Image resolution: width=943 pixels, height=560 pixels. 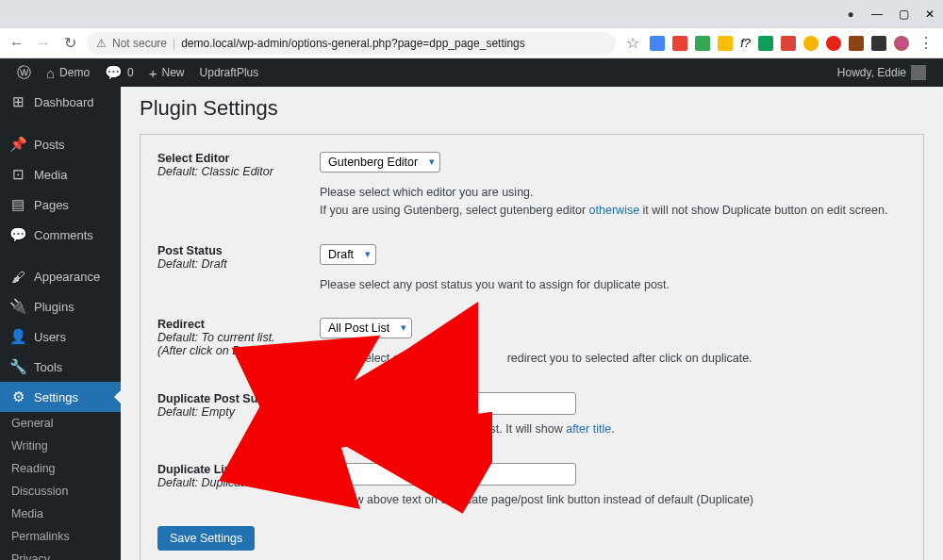 I want to click on extensions-row: f? ⋮, so click(x=792, y=43).